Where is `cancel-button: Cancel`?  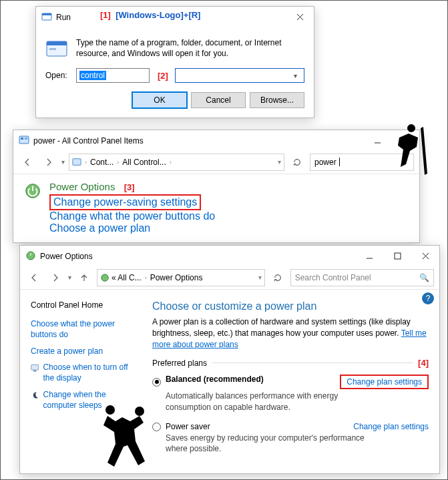
cancel-button: Cancel is located at coordinates (218, 100).